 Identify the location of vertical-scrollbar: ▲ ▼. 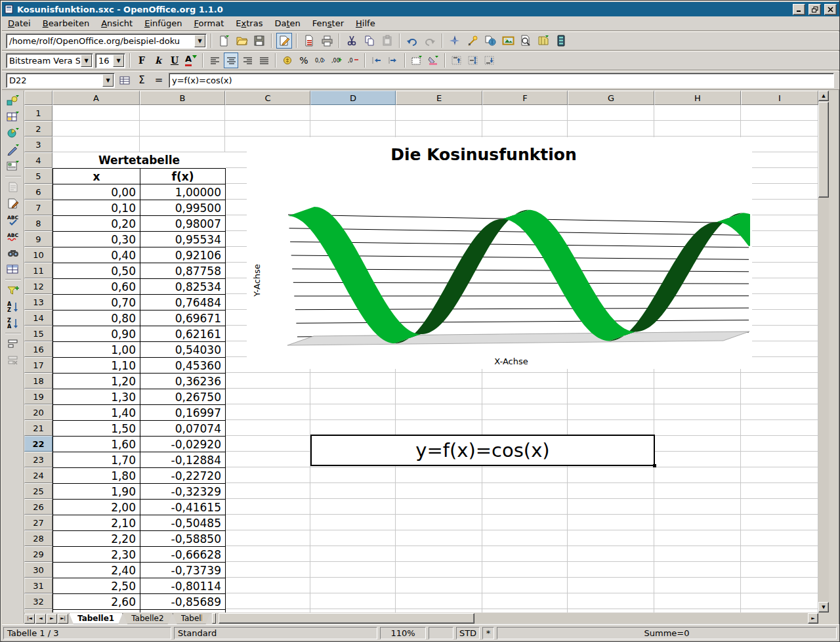
(824, 352).